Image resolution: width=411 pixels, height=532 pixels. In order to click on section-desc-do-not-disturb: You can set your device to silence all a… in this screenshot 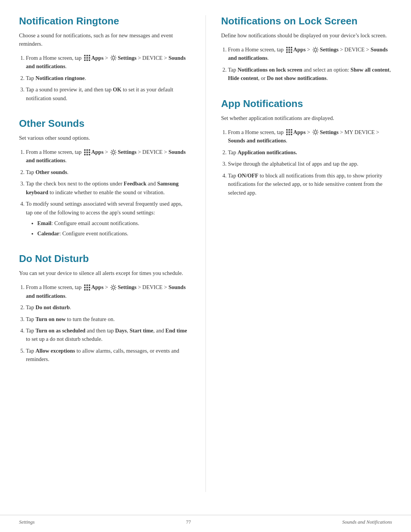, I will do `click(105, 273)`.